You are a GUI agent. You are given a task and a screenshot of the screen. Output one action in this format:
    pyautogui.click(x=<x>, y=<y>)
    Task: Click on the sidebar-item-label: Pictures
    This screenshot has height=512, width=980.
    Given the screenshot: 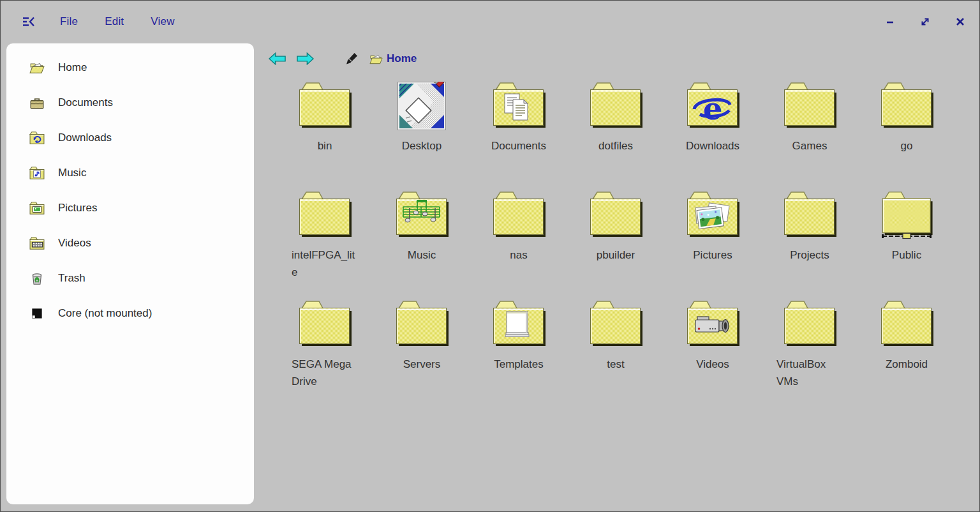 What is the action you would take?
    pyautogui.click(x=78, y=208)
    